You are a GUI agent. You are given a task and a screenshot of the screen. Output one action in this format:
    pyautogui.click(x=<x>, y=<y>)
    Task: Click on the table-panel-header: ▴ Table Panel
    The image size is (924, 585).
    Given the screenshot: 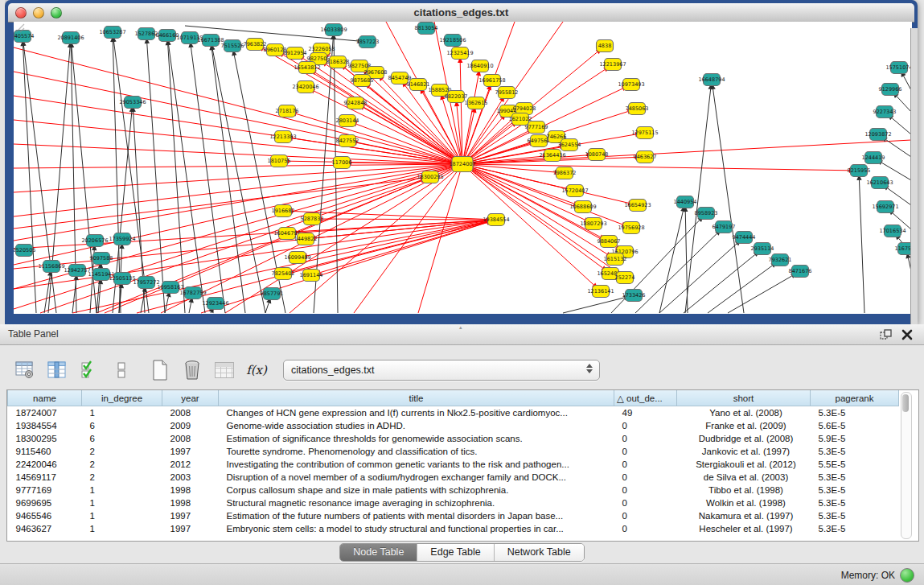 What is the action you would take?
    pyautogui.click(x=462, y=335)
    